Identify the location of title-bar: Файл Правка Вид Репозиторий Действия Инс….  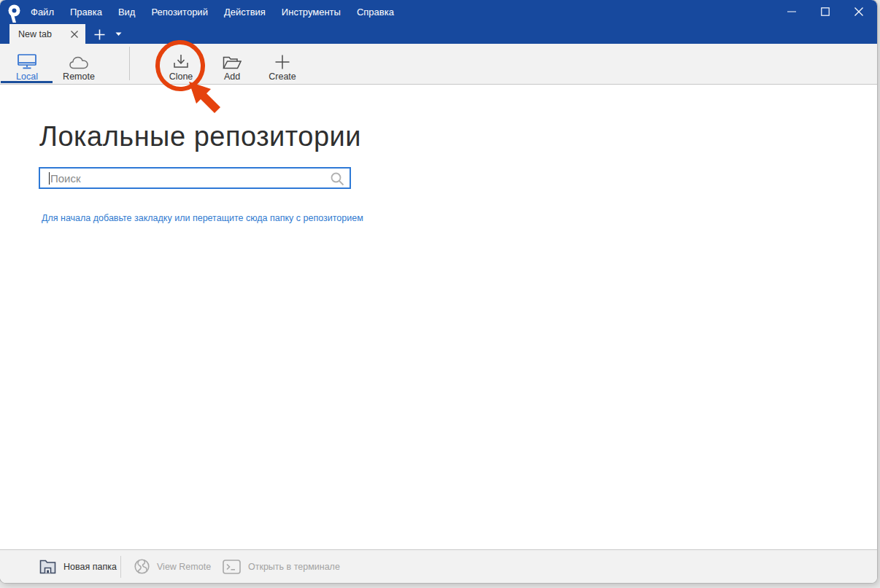
(439, 22).